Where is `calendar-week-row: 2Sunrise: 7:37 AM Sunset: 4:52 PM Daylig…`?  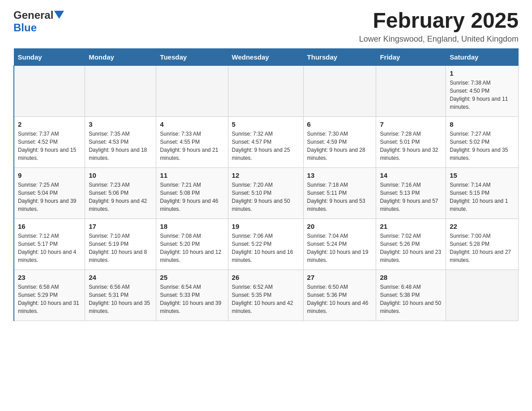 calendar-week-row: 2Sunrise: 7:37 AM Sunset: 4:52 PM Daylig… is located at coordinates (266, 142).